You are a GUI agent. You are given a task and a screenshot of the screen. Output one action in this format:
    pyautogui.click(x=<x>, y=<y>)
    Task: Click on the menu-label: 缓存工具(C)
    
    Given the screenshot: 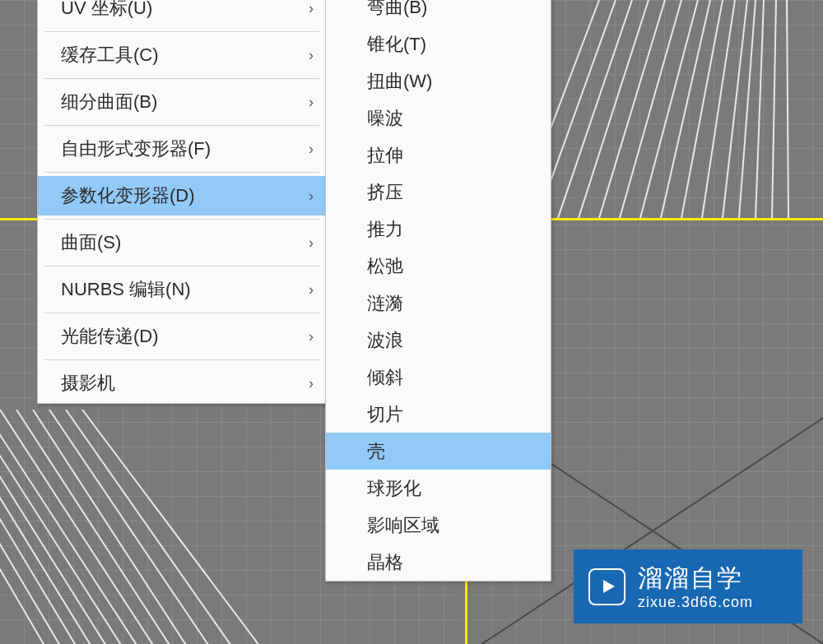 What is the action you would take?
    pyautogui.click(x=110, y=55)
    